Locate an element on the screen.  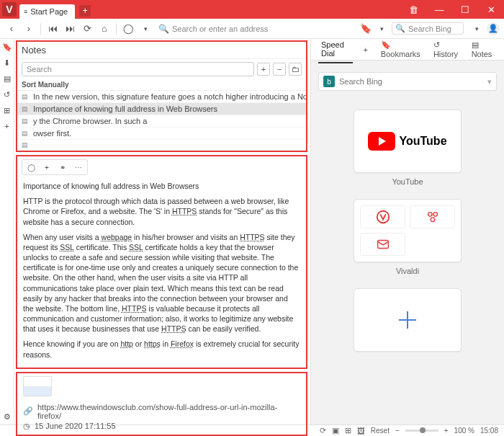
address-field: 🔍 Search or enter an address is located at coordinates (256, 29).